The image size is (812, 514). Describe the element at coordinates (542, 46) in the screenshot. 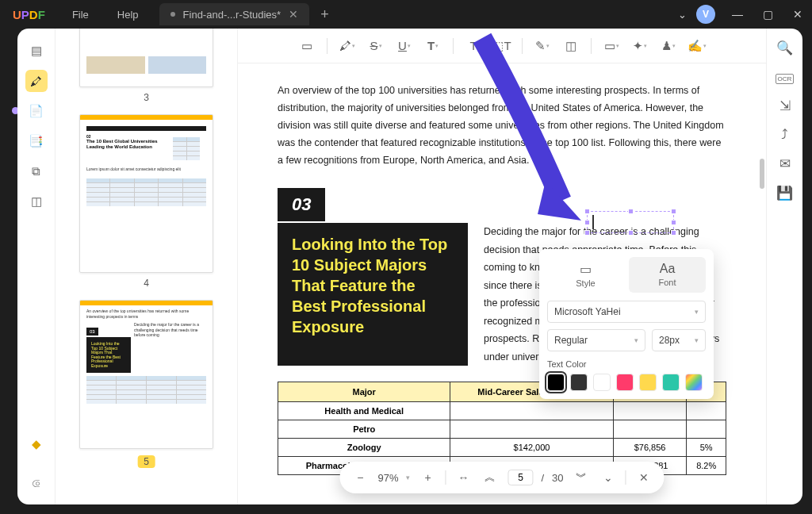

I see `pencil-icon: ✎▾` at that location.